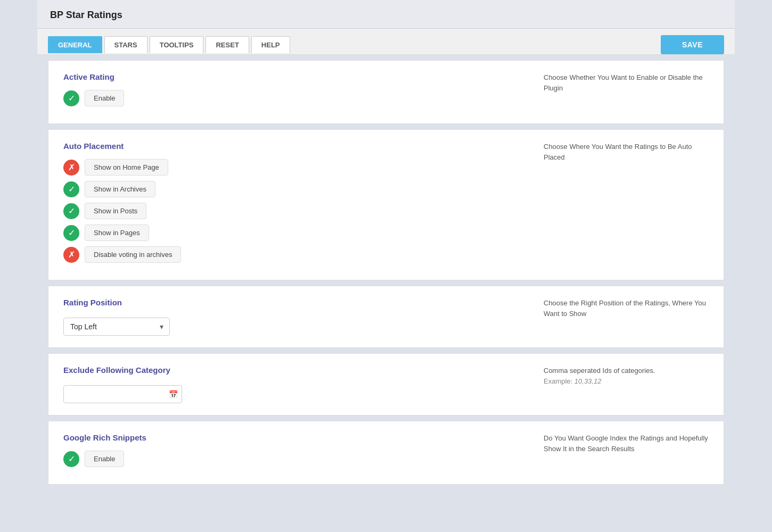 Image resolution: width=772 pixels, height=532 pixels. What do you see at coordinates (295, 98) in the screenshot?
I see `active-rating-toggle-row: ✓ Enable` at bounding box center [295, 98].